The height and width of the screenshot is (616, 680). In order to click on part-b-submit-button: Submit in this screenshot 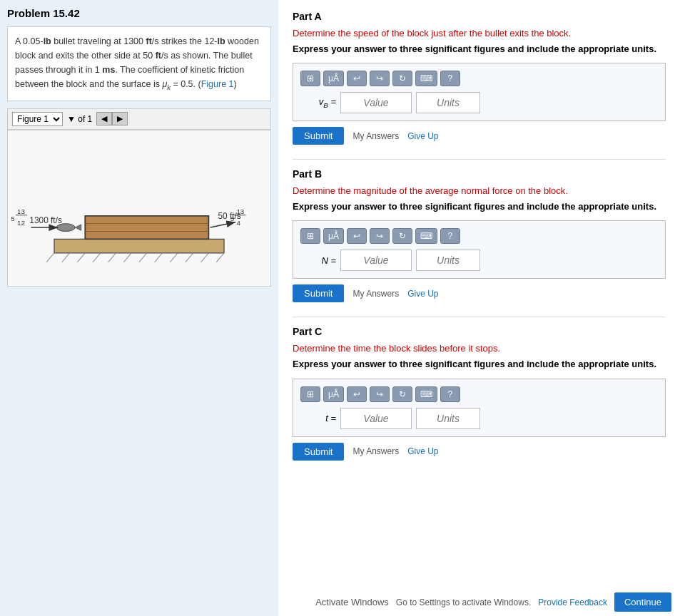, I will do `click(318, 294)`.